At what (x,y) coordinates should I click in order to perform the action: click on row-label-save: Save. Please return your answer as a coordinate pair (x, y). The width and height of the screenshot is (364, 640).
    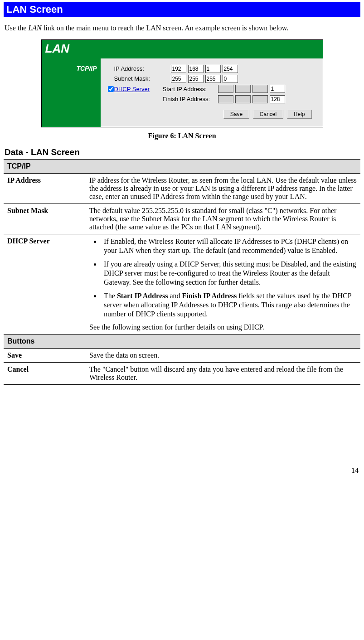
    Looking at the image, I should click on (44, 355).